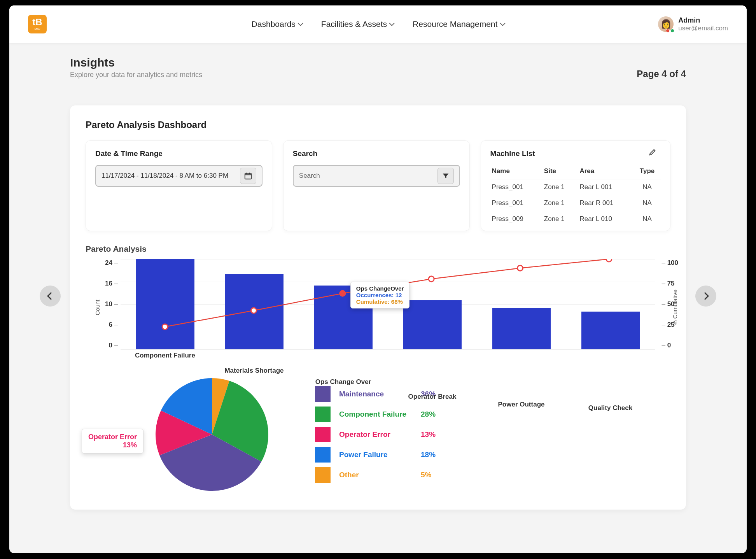 The width and height of the screenshot is (756, 559). What do you see at coordinates (693, 24) in the screenshot?
I see `user-menu: 👩 Admin user@email.com` at bounding box center [693, 24].